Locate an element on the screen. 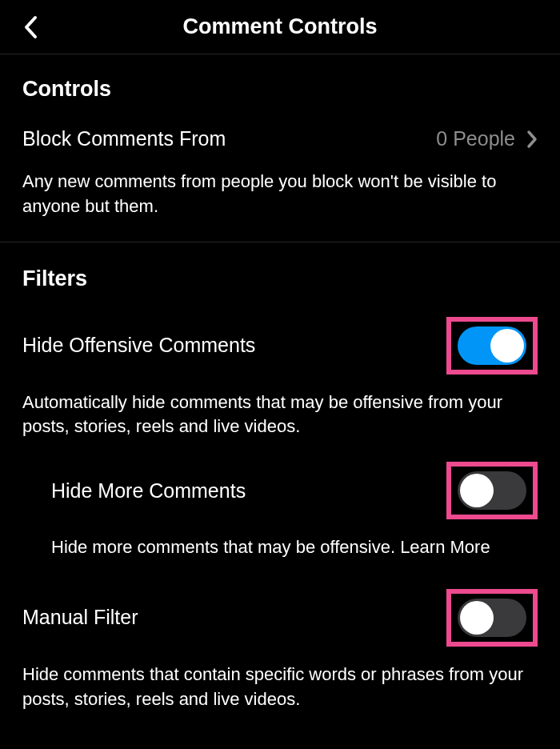  block-comments-description: Any new comments from people you block w… is located at coordinates (280, 194).